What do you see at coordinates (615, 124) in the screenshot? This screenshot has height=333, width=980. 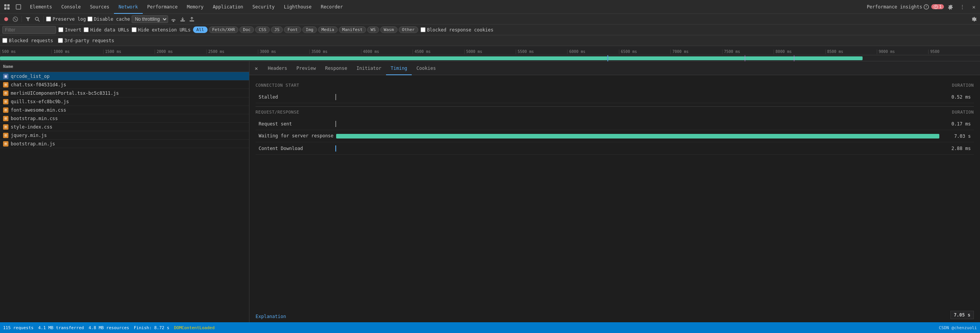 I see `timing-row-request-sent: Request sent 0.17 ms` at bounding box center [615, 124].